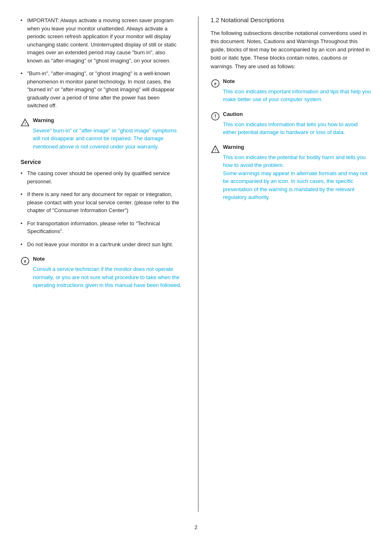 This screenshot has width=392, height=555. I want to click on caution-icon-right: !, so click(215, 116).